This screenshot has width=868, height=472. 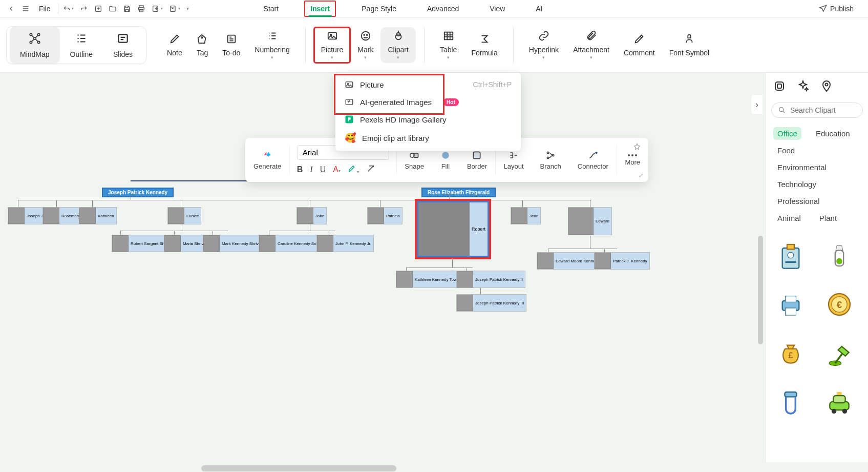 I want to click on tree-node: Patricia, so click(x=385, y=216).